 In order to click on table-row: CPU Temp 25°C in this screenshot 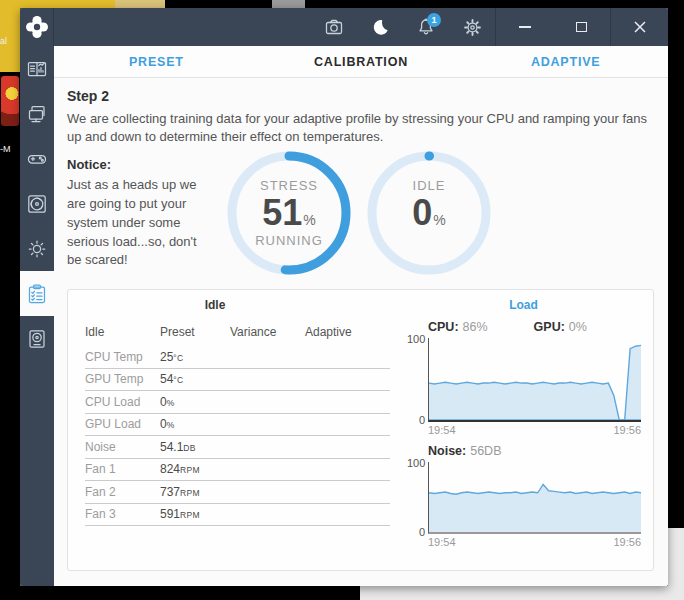, I will do `click(238, 358)`.